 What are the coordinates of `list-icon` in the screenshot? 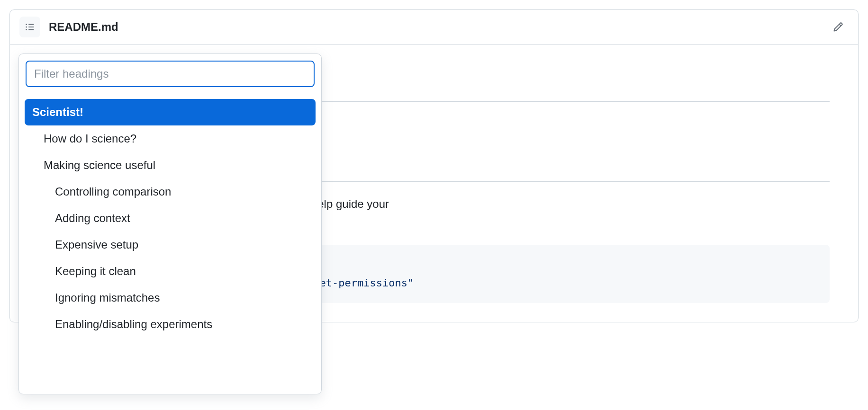 It's located at (30, 27).